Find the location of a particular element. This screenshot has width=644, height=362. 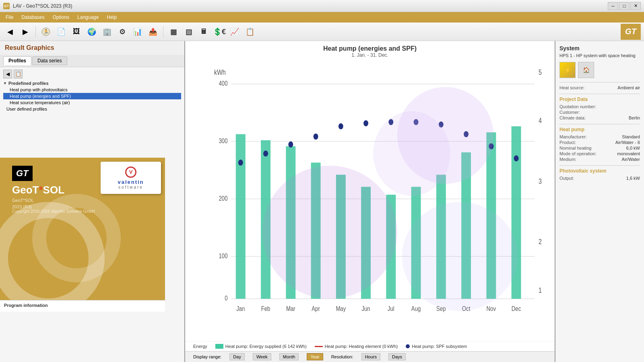

project-data-section: Project Data Quotation number: Customer:… is located at coordinates (600, 109).